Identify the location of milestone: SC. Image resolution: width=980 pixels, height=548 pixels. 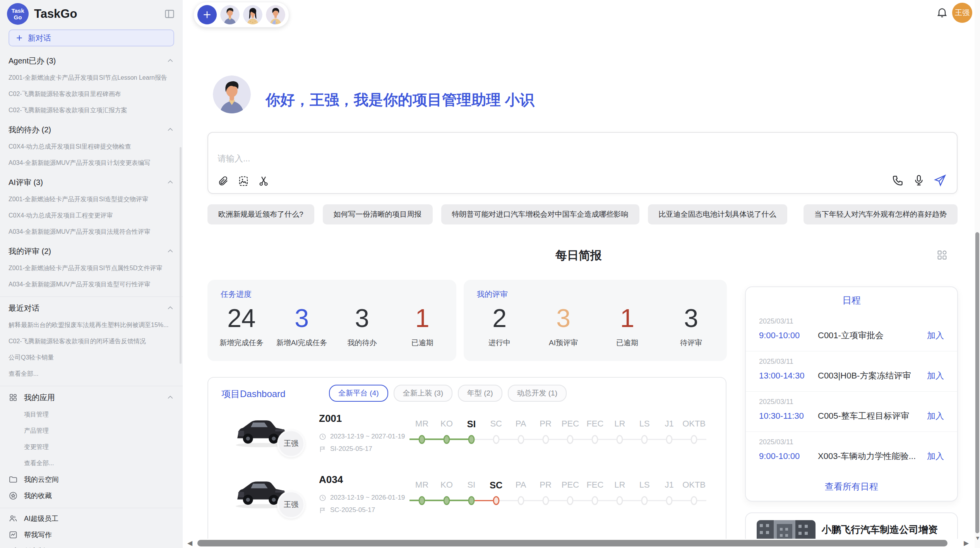
(496, 438).